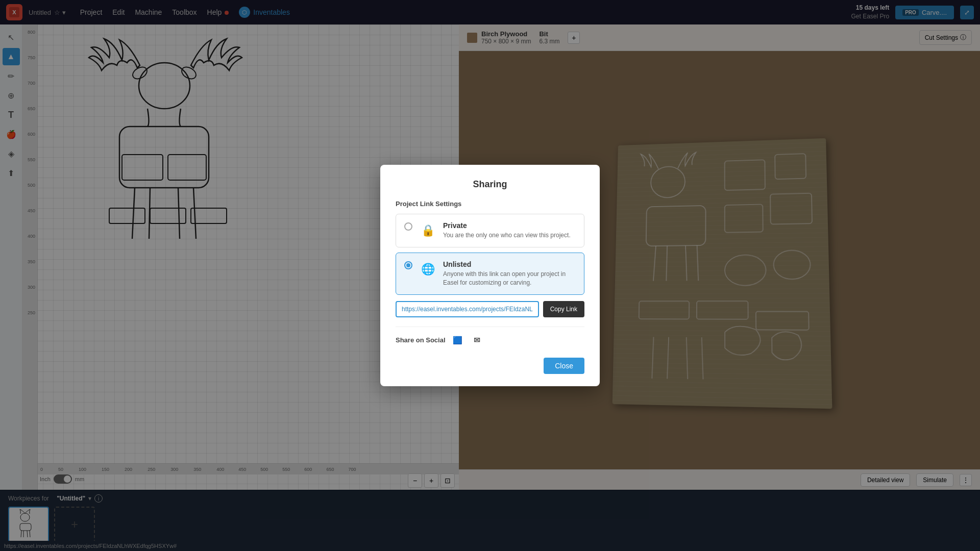 The width and height of the screenshot is (980, 551). What do you see at coordinates (490, 276) in the screenshot?
I see `sharing-modal: Sharing Project Link Settings 🔒 Private …` at bounding box center [490, 276].